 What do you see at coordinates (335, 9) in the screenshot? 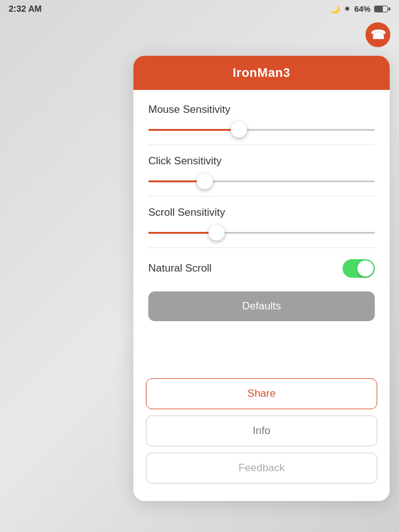
I see `moon-icon: 🌙` at bounding box center [335, 9].